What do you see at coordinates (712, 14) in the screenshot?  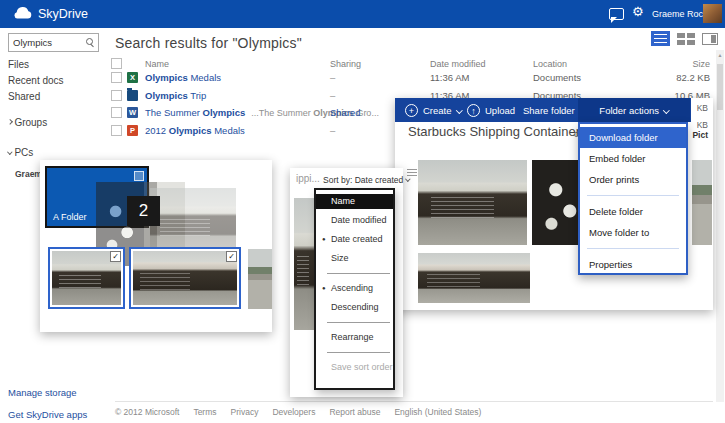 I see `avatar` at bounding box center [712, 14].